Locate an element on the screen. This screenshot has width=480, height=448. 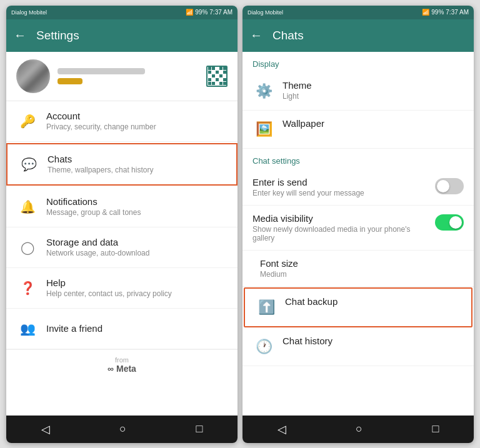
status-right-left: 📶 99% 7:37 AM is located at coordinates (209, 12).